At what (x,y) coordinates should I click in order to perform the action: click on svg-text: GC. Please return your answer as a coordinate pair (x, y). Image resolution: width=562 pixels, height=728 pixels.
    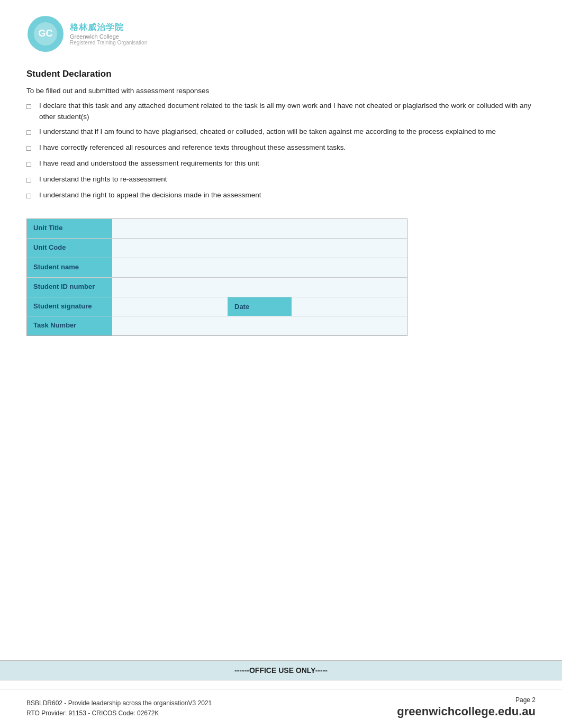
    Looking at the image, I should click on (46, 33).